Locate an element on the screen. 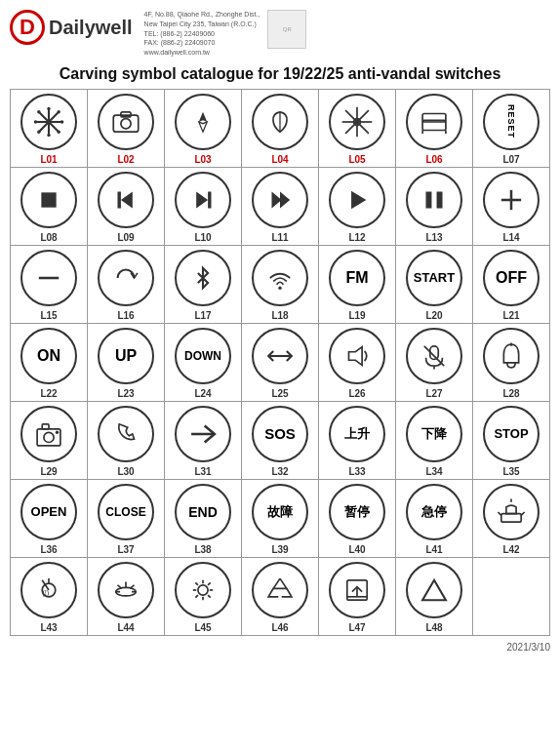 The height and width of the screenshot is (753, 560). table-row: OFF L21 is located at coordinates (511, 284).